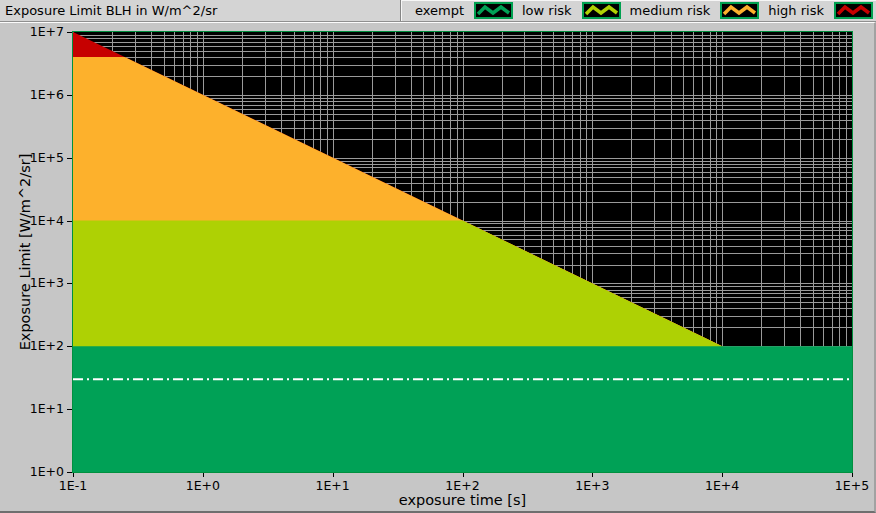 This screenshot has height=513, width=876. Describe the element at coordinates (333, 486) in the screenshot. I see `x-axis-tick-label: 1E+1` at that location.